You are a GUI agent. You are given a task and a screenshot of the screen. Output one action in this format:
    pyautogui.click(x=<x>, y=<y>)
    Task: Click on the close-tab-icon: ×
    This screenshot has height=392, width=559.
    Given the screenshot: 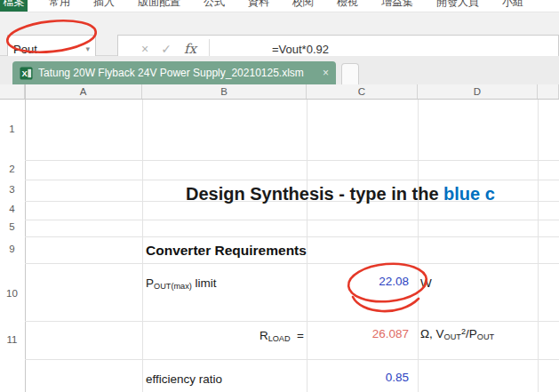 What is the action you would take?
    pyautogui.click(x=325, y=73)
    